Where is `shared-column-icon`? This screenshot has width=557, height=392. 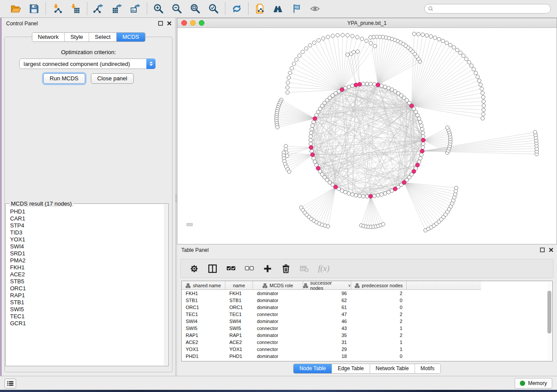 shared-column-icon is located at coordinates (188, 285).